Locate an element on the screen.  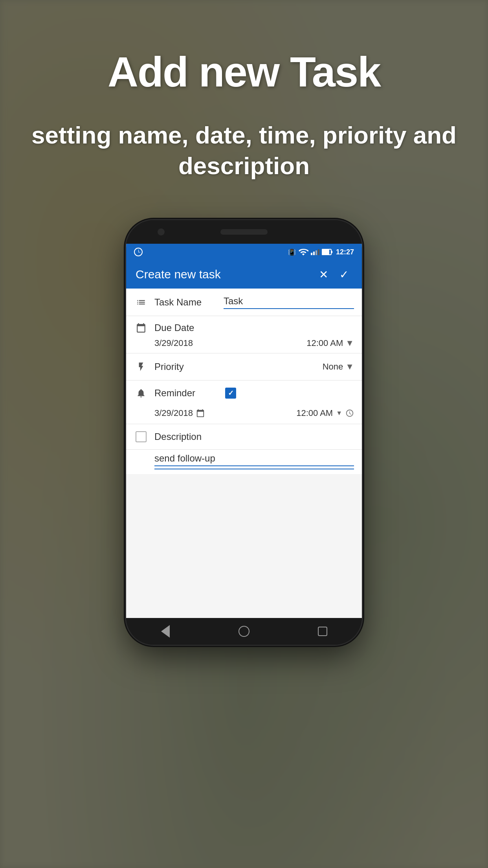
priority-value: None is located at coordinates (333, 367).